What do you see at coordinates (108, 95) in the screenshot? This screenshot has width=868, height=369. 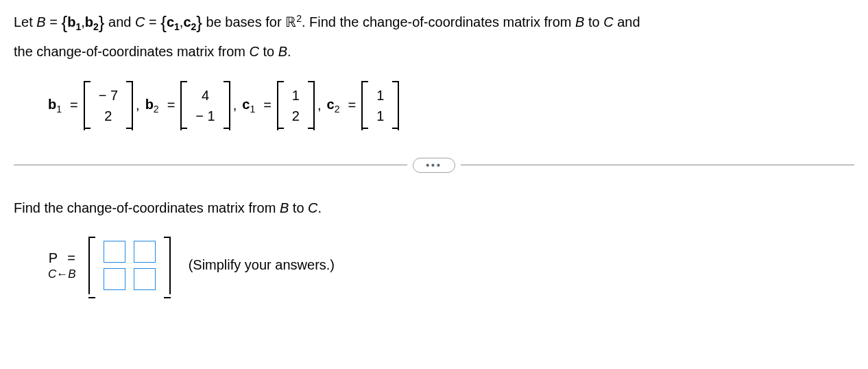 I see `b1-r1: − 7` at bounding box center [108, 95].